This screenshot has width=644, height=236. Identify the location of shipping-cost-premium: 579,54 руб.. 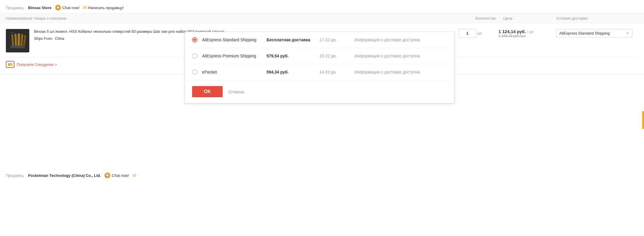
(293, 56).